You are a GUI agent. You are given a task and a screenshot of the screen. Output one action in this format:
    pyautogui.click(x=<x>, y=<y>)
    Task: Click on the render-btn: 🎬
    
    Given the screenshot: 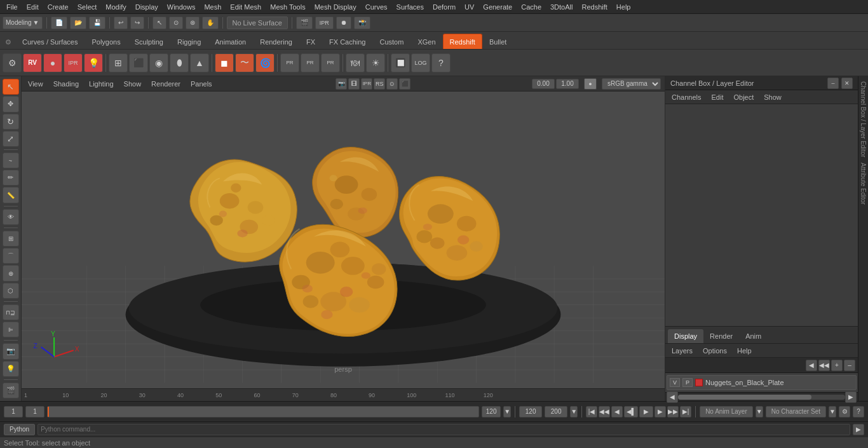 What is the action you would take?
    pyautogui.click(x=304, y=23)
    